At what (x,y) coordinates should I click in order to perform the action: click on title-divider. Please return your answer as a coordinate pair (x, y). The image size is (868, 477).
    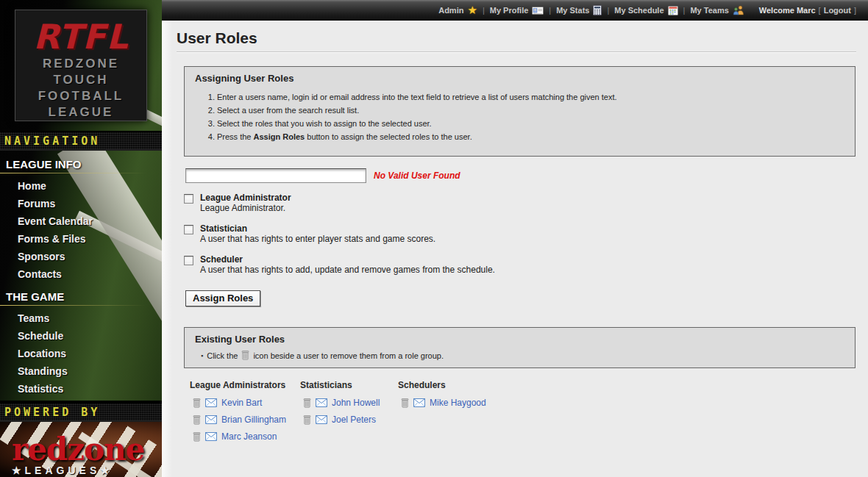
    Looking at the image, I should click on (516, 52).